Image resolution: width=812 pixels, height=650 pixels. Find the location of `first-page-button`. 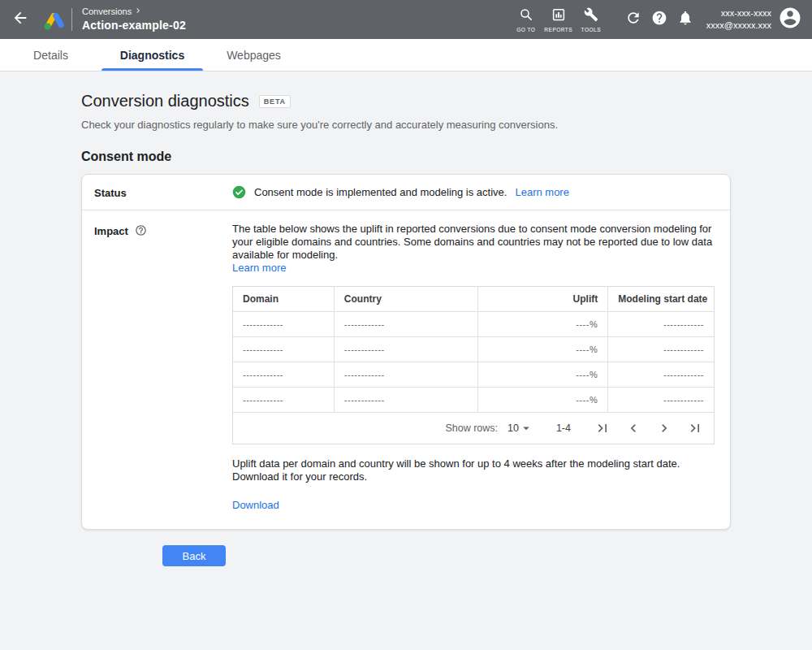

first-page-button is located at coordinates (603, 428).